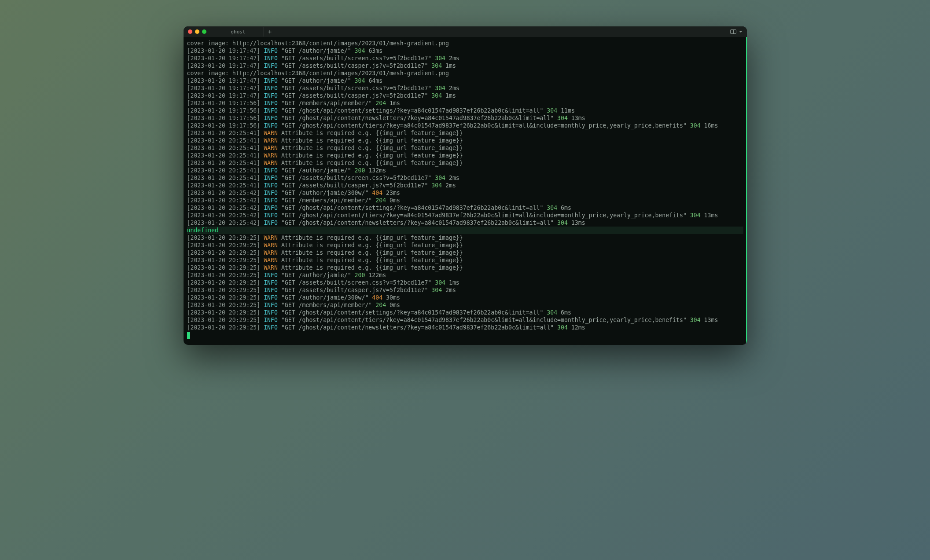 Image resolution: width=930 pixels, height=560 pixels. Describe the element at coordinates (204, 32) in the screenshot. I see `maximize-icon` at that location.